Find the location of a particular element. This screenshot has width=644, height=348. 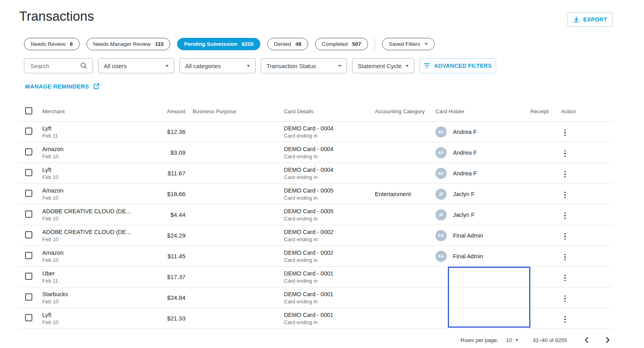

status-tab-label: Denied is located at coordinates (282, 44).